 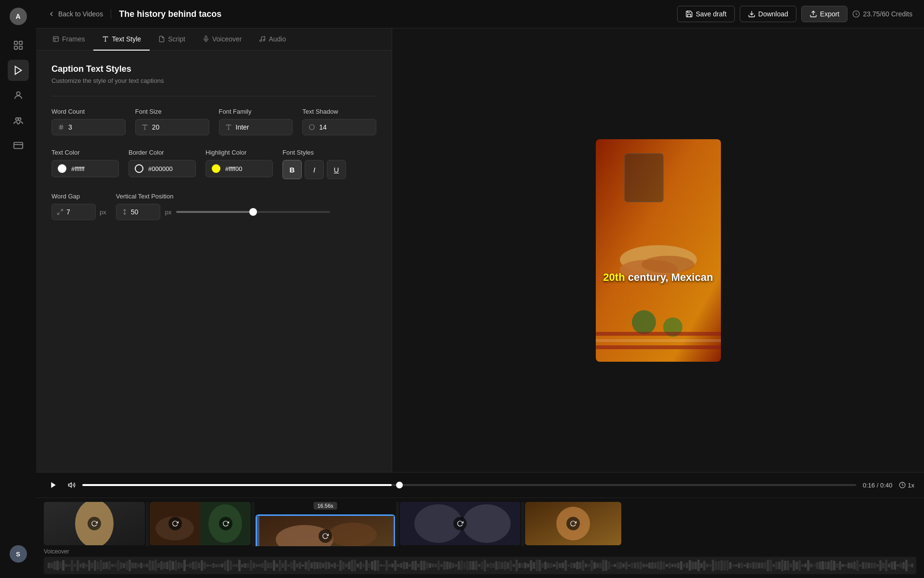 What do you see at coordinates (706, 14) in the screenshot?
I see `save-draft-button: Save draft` at bounding box center [706, 14].